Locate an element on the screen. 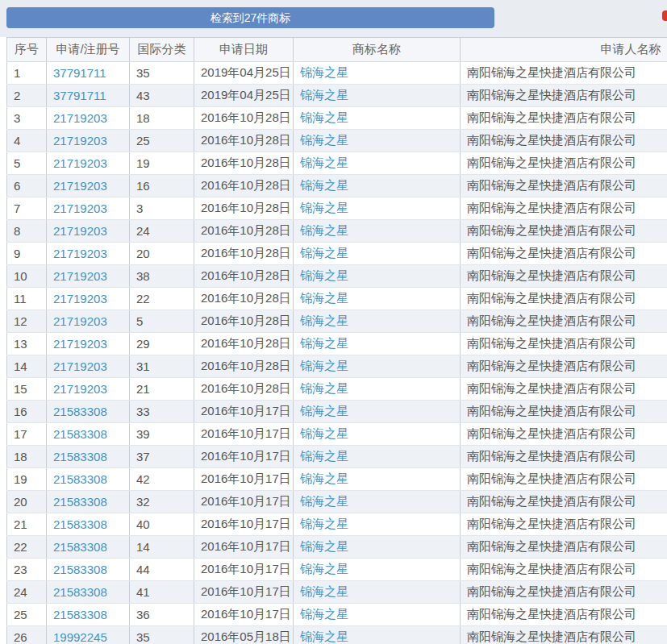 This screenshot has height=644, width=667. table-row: 5 21719203 19 2016年10月28日 锦海之星 南阳锦海之星快捷酒… is located at coordinates (337, 164).